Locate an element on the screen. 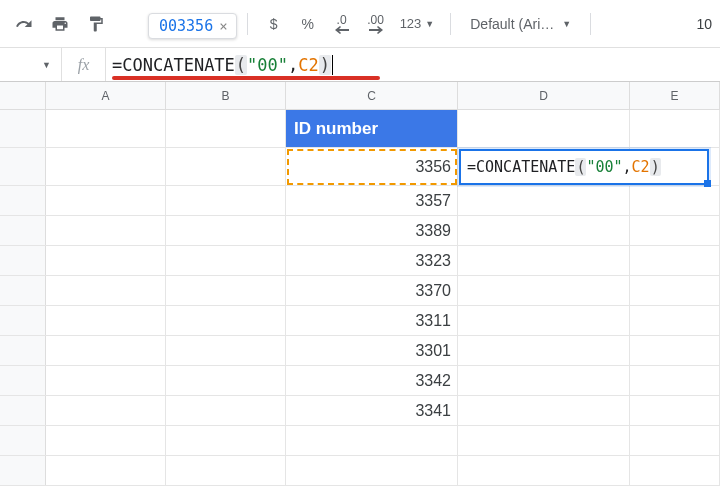  cell-c6: 3370 is located at coordinates (372, 290).